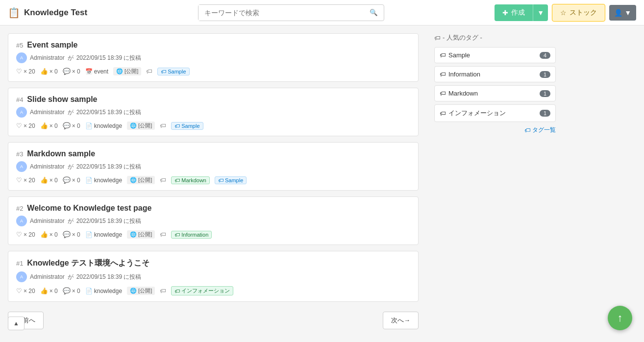  I want to click on tag-list-item: 🏷 インフォメーション 1, so click(495, 113).